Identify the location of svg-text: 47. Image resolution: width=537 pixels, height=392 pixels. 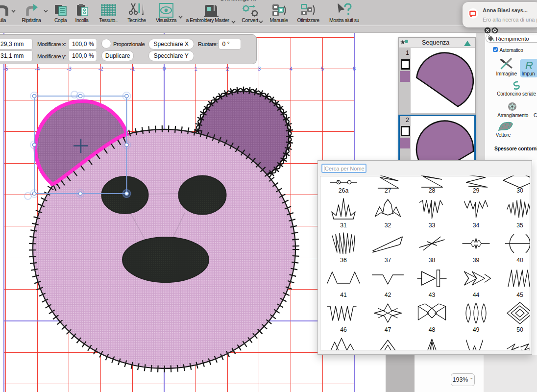
(388, 330).